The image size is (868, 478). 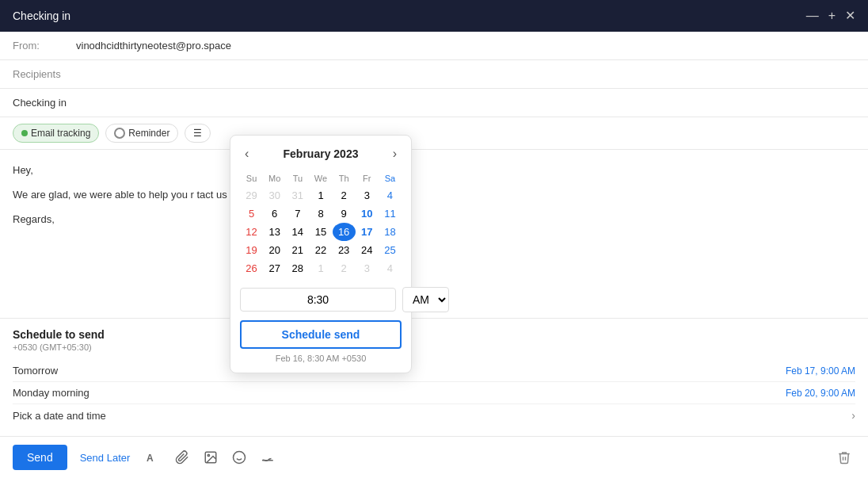 What do you see at coordinates (367, 231) in the screenshot?
I see `cal-day: 17` at bounding box center [367, 231].